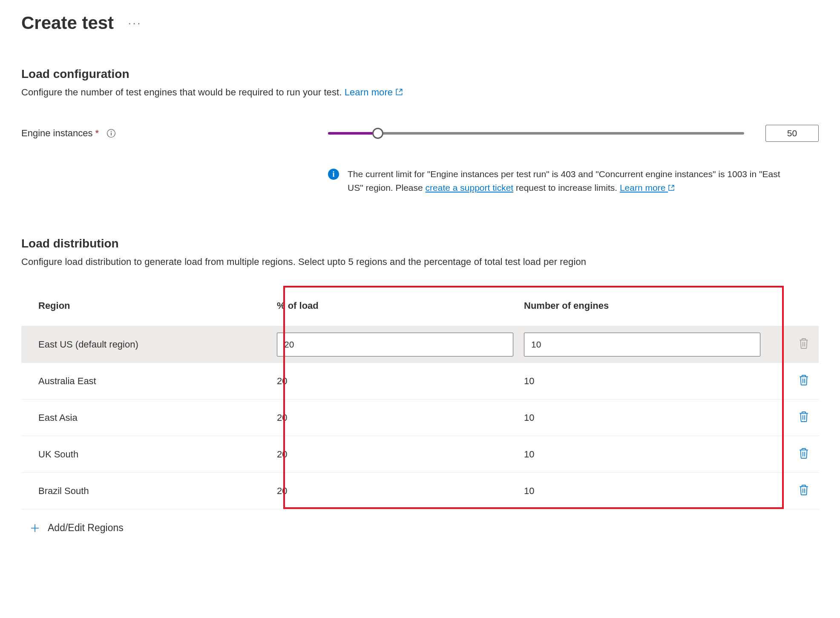 The height and width of the screenshot is (618, 840). I want to click on region-cell: Australia East, so click(145, 381).